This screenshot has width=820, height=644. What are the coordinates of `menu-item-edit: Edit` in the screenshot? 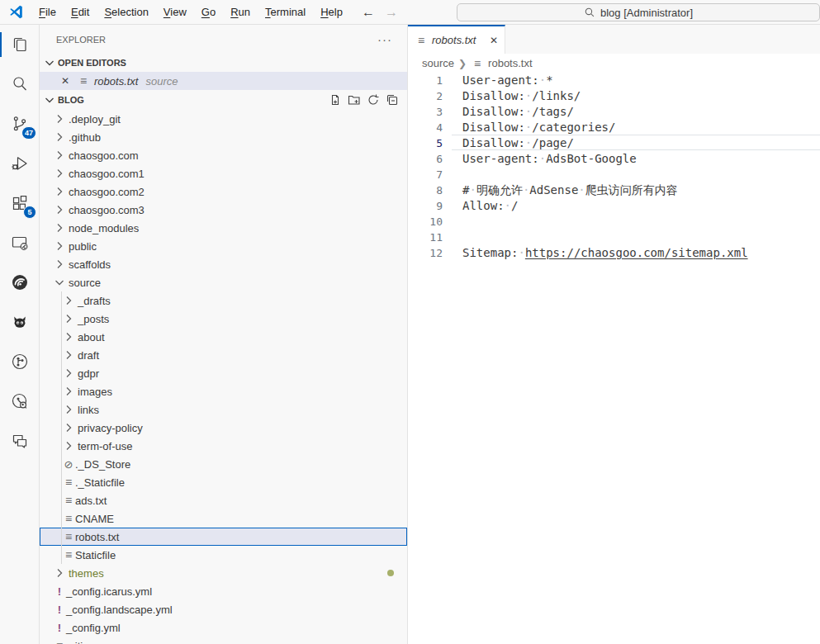 It's located at (80, 12).